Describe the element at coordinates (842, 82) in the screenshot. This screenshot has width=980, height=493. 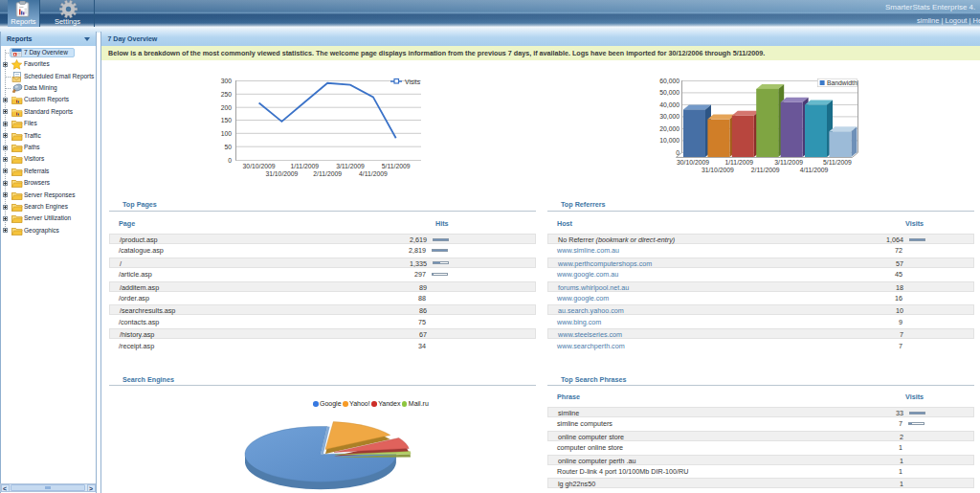
I see `svg-text: Bandwidth` at that location.